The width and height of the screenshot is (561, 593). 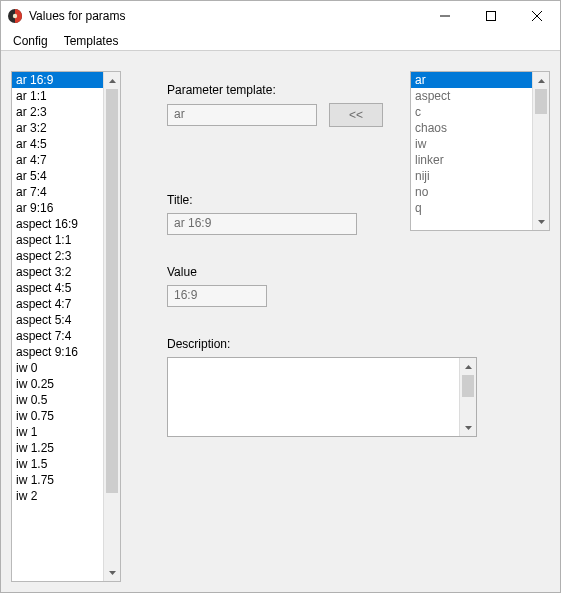 What do you see at coordinates (472, 160) in the screenshot?
I see `list-item: linker` at bounding box center [472, 160].